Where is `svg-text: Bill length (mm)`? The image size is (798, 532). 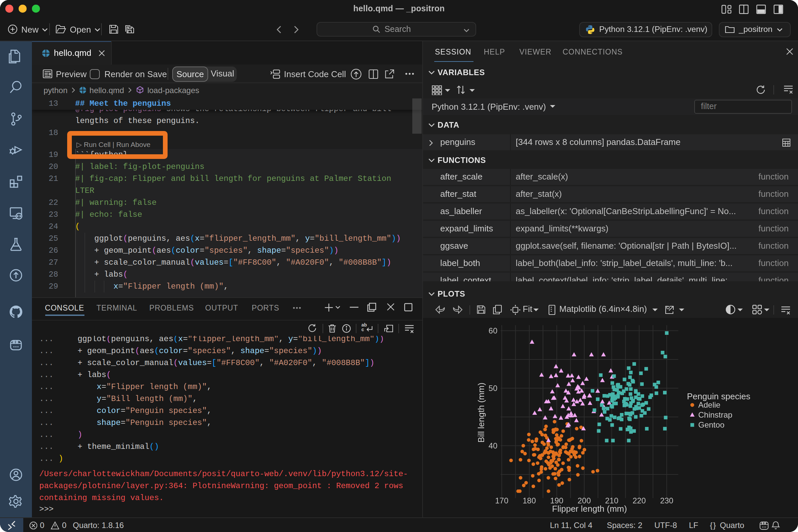 svg-text: Bill length (mm) is located at coordinates (481, 413).